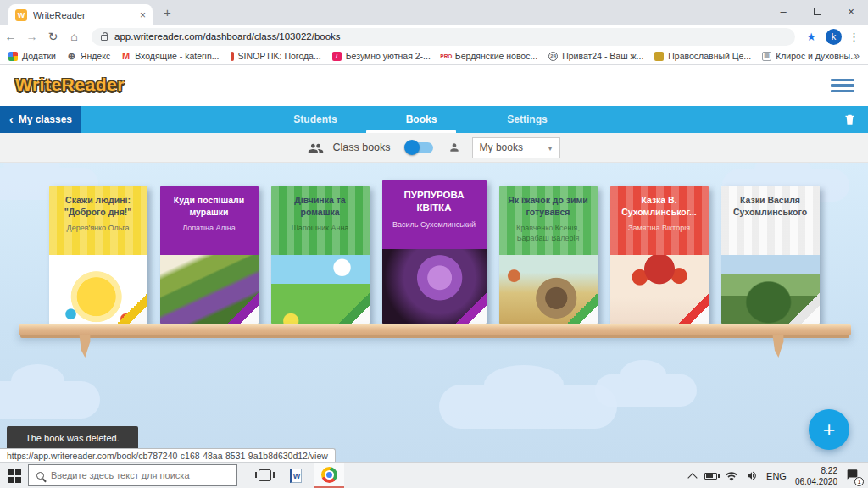 The image size is (868, 488). Describe the element at coordinates (816, 476) in the screenshot. I see `taskbar-clock: 8:22 06.04.2020` at that location.